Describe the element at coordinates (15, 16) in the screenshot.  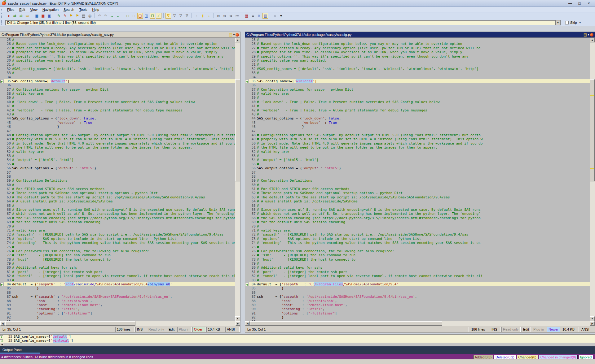
I see `recompare-icon: ⇄` at that location.